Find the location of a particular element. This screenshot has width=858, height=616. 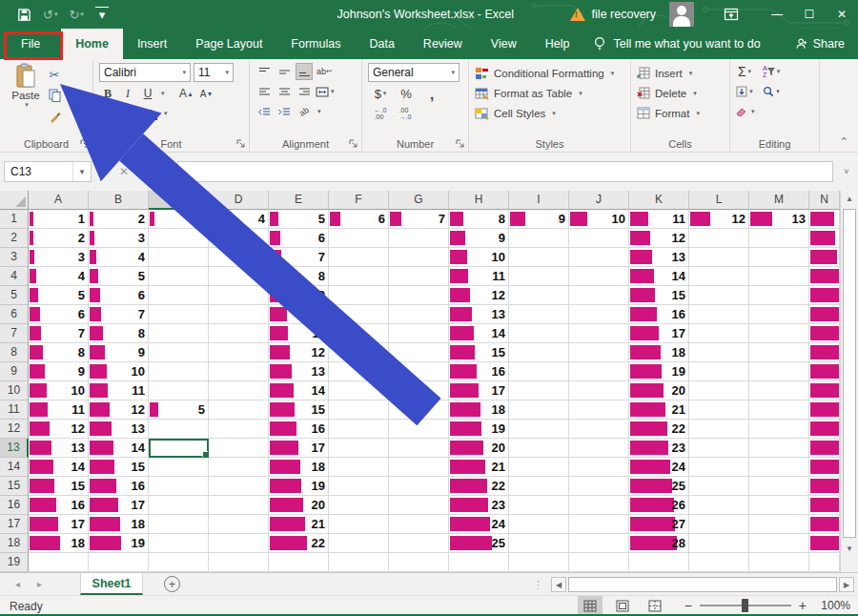

italic-button: I is located at coordinates (128, 93).